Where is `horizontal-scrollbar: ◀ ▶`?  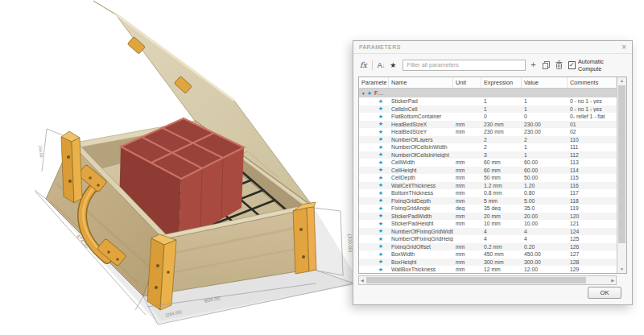
horizontal-scrollbar: ◀ ▶ is located at coordinates (488, 280).